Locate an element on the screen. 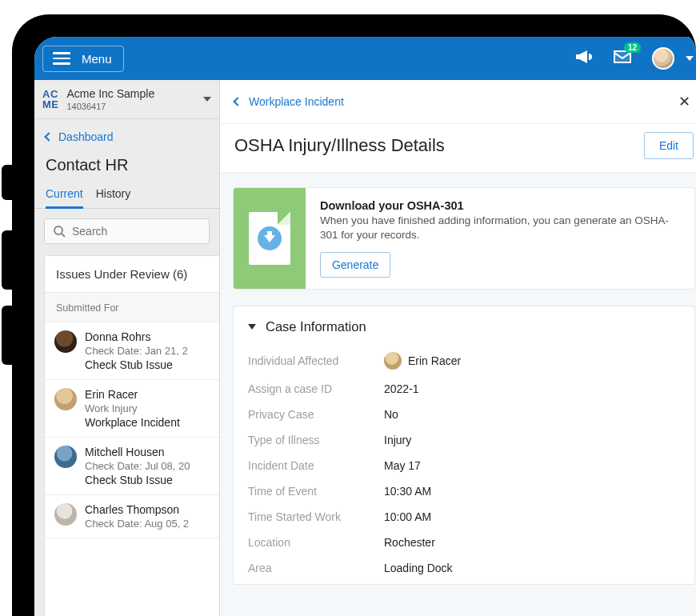 This screenshot has height=616, width=696. list-item: Mitchell Housen Check Date: Jul 08, 20 C… is located at coordinates (132, 466).